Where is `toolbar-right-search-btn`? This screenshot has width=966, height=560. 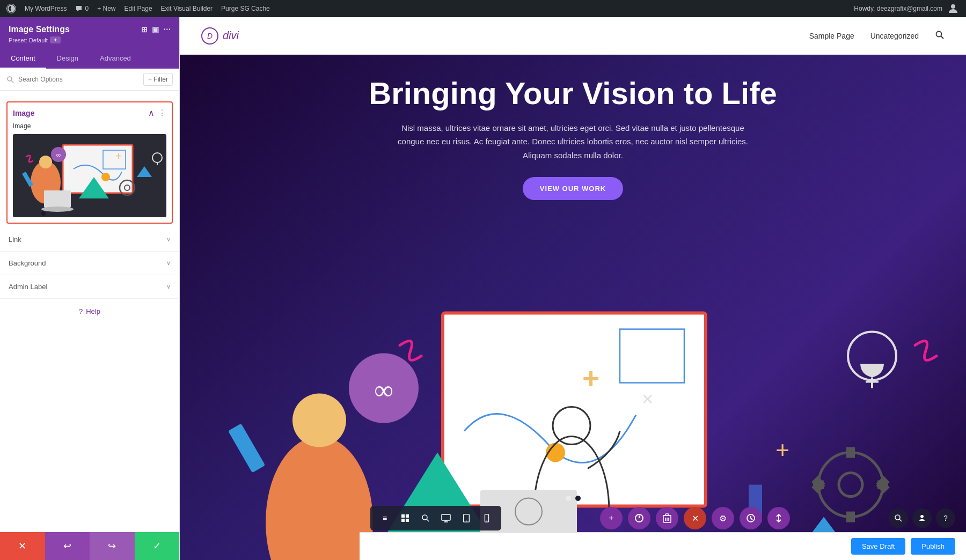 toolbar-right-search-btn is located at coordinates (898, 518).